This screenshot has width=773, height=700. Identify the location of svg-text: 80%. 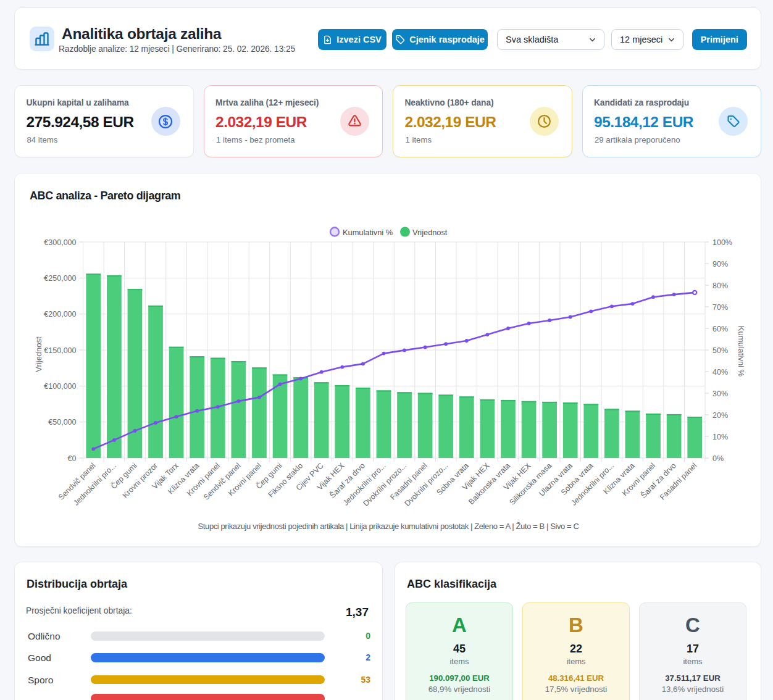
(720, 286).